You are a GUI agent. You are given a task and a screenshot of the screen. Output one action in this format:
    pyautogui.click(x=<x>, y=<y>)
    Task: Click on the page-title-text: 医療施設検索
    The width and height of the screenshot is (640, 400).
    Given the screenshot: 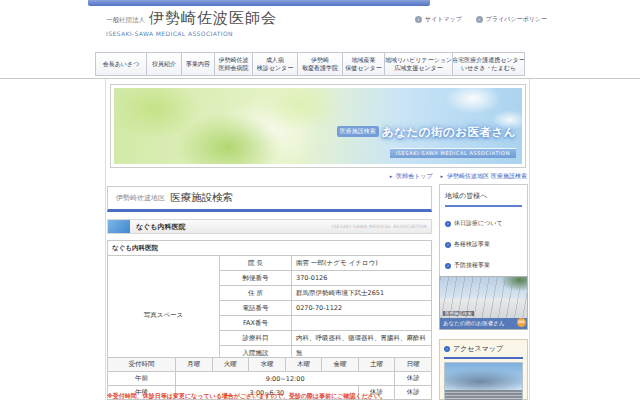 What is the action you would take?
    pyautogui.click(x=202, y=198)
    